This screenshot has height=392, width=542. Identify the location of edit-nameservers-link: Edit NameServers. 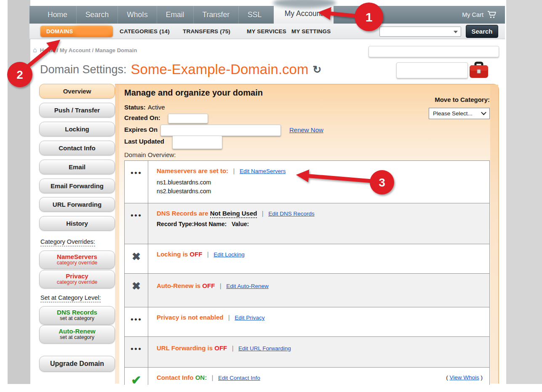
(263, 171).